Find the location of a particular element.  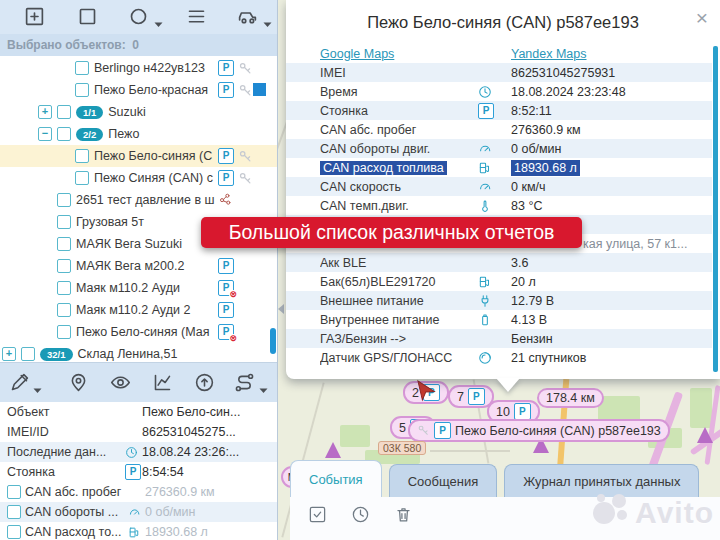

circle-tool-icon is located at coordinates (138, 18).